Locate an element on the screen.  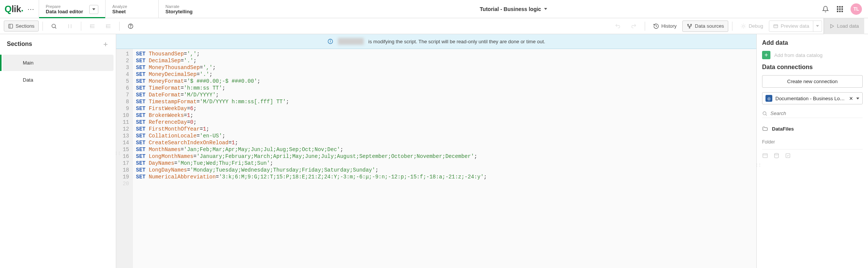
connection-search is located at coordinates (813, 114).